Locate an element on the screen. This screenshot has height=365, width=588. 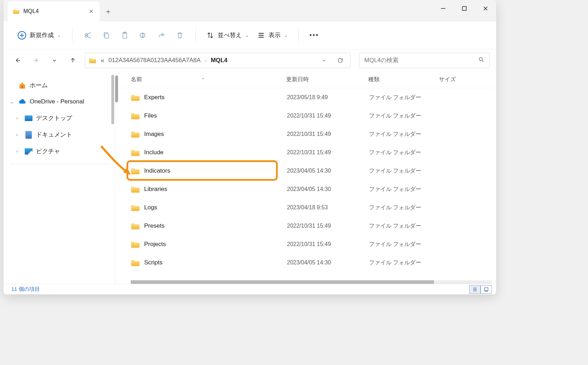
table-row: Scripts2023/04/05 14:30ファイル フォルダー is located at coordinates (306, 263).